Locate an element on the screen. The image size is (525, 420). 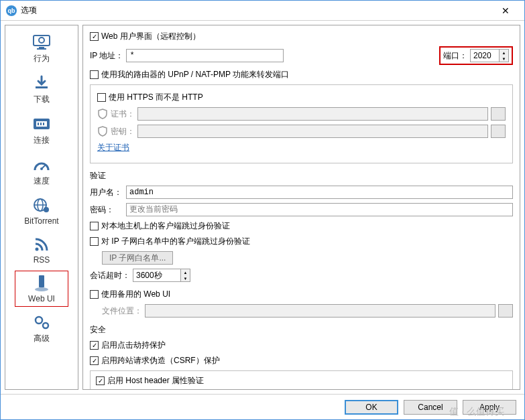
gauge-icon is located at coordinates (42, 165).